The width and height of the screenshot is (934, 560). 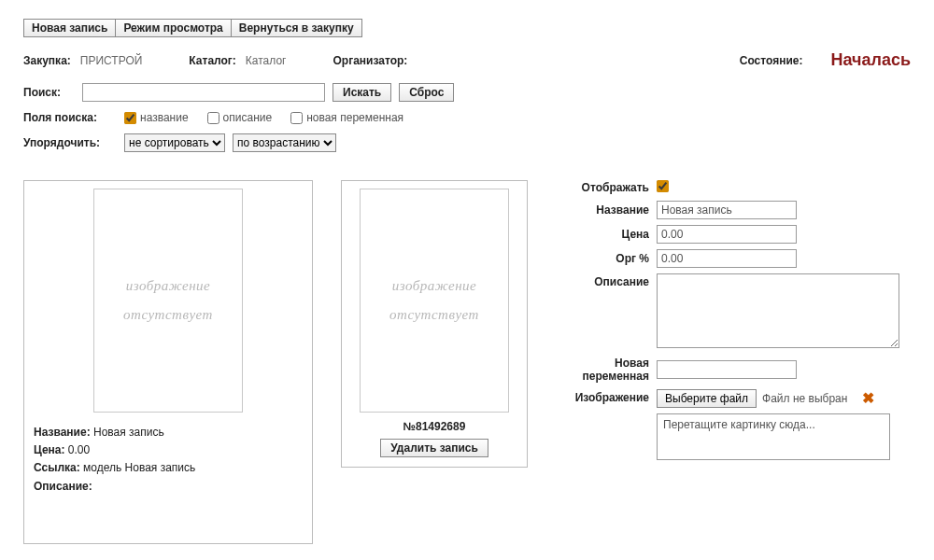 What do you see at coordinates (467, 60) in the screenshot?
I see `info-bar: Закупка: ПРИСТРОЙ Каталог: Каталог Орган…` at bounding box center [467, 60].